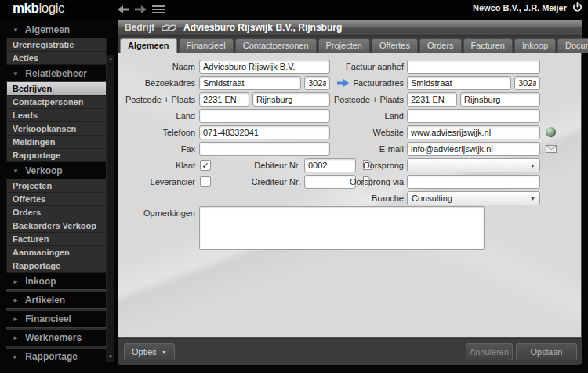  Describe the element at coordinates (158, 9) in the screenshot. I see `menu-hamburger-icon` at that location.